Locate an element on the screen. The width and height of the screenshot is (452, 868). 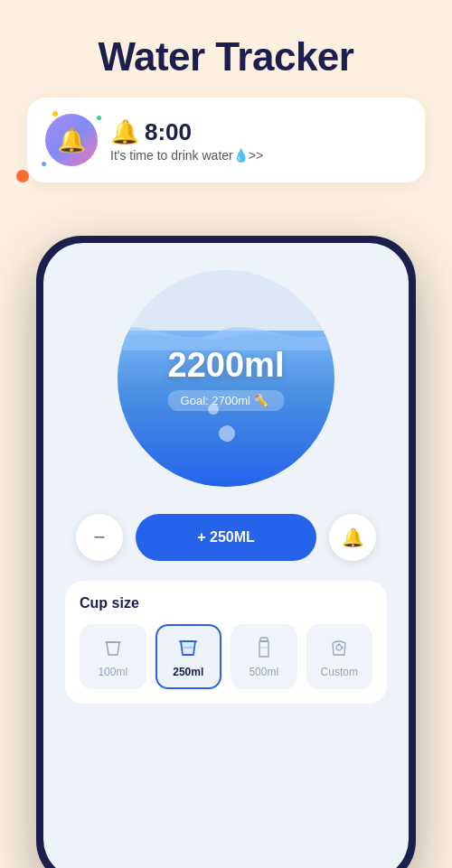
water-goal-edit-icon: ✏️ is located at coordinates (261, 401).